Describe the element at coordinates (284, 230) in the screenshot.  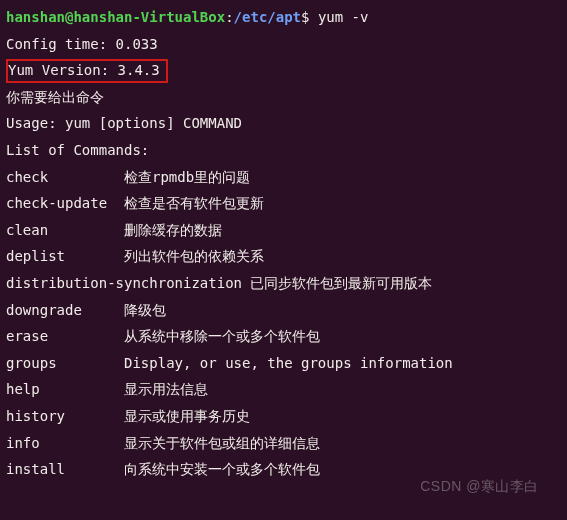
I see `command-row: clean 删除缓存的数据` at that location.